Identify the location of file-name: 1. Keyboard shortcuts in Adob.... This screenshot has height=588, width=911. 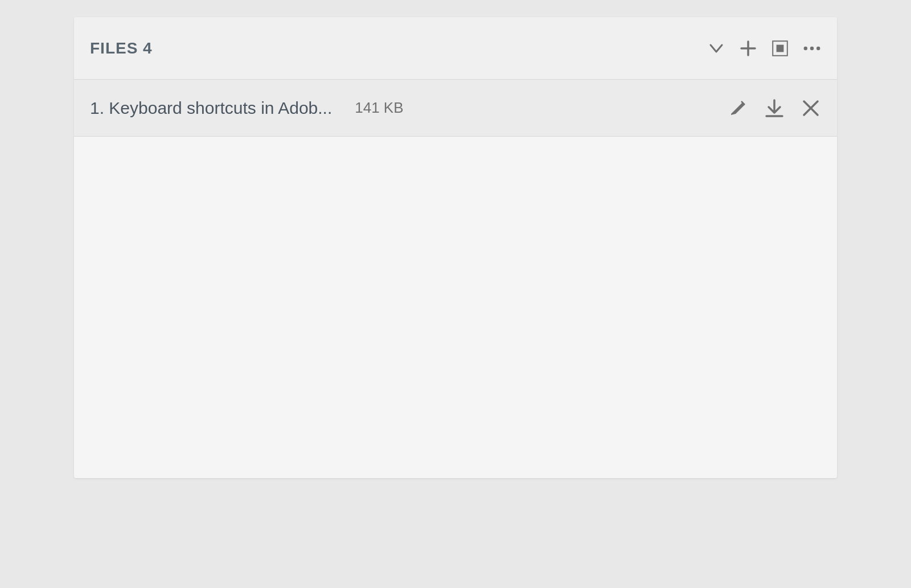
(211, 108).